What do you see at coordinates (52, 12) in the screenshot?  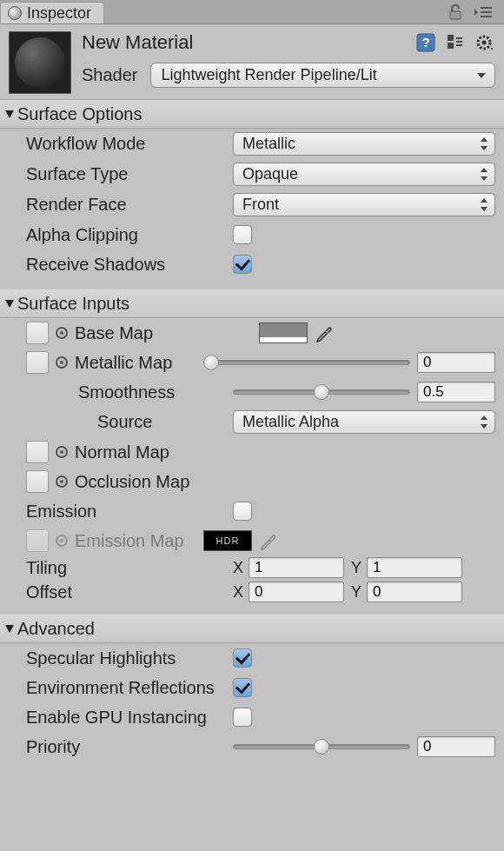 I see `inspector-tab: Inspector` at bounding box center [52, 12].